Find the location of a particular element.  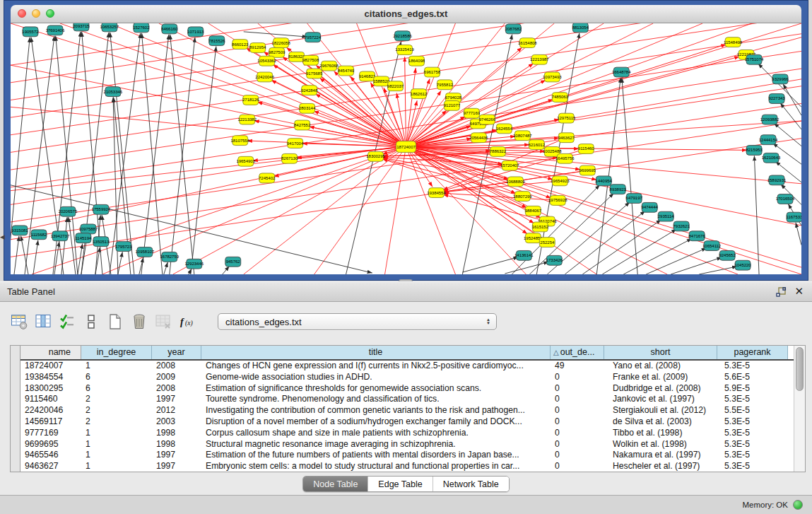

table-cell: 49 is located at coordinates (577, 366).